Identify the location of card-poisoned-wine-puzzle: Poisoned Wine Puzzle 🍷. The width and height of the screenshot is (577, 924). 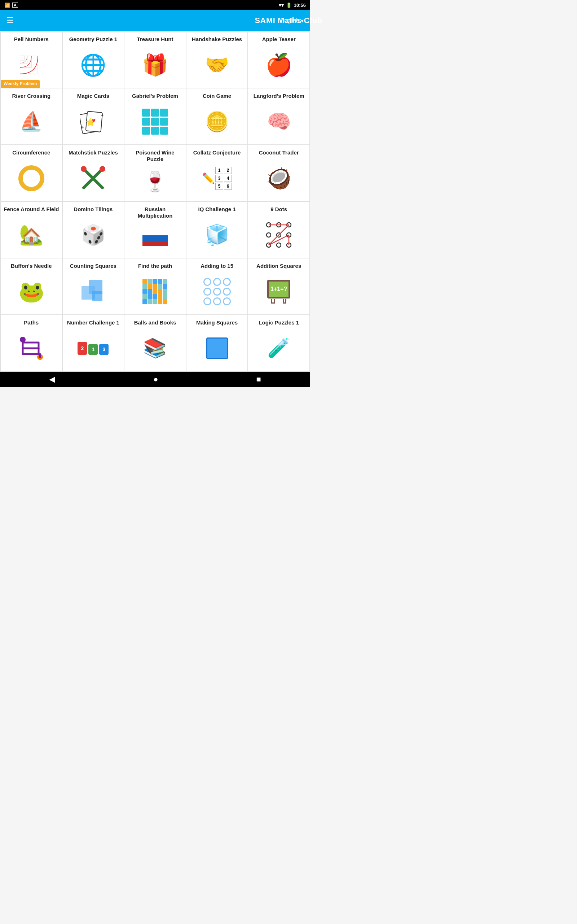
(155, 173).